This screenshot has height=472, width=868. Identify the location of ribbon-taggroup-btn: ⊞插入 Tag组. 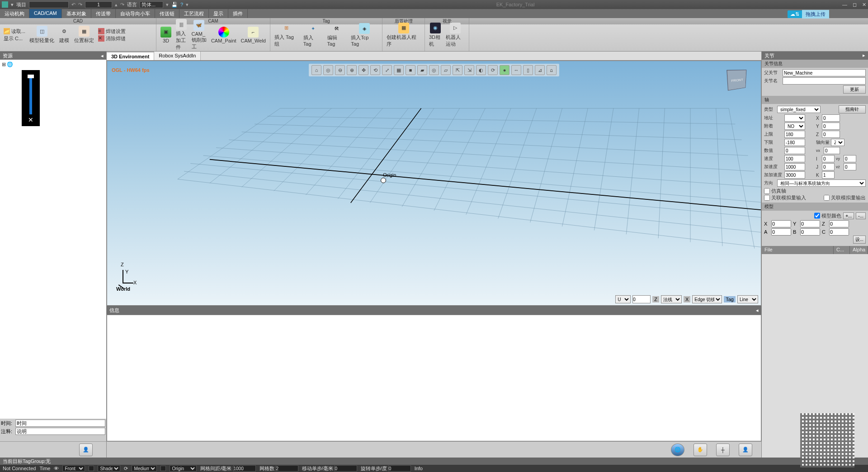
(287, 35).